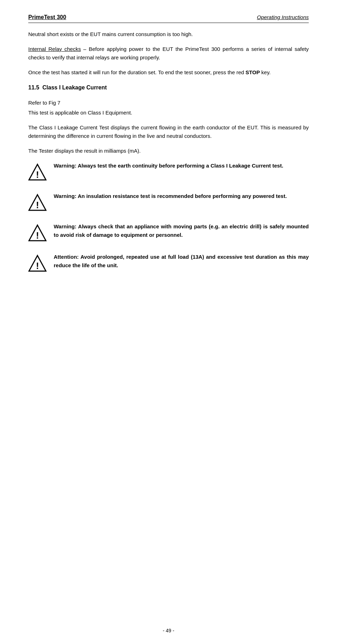 This screenshot has width=337, height=644. I want to click on paragraph-neutral-short: Neutral short exists or the EUT mains cu…, so click(168, 34).